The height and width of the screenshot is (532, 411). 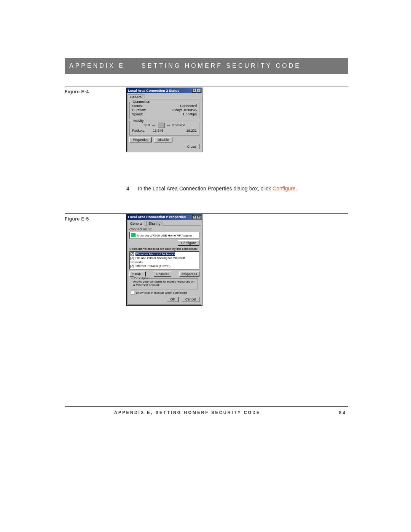 I want to click on step-text-after: ., so click(x=296, y=189).